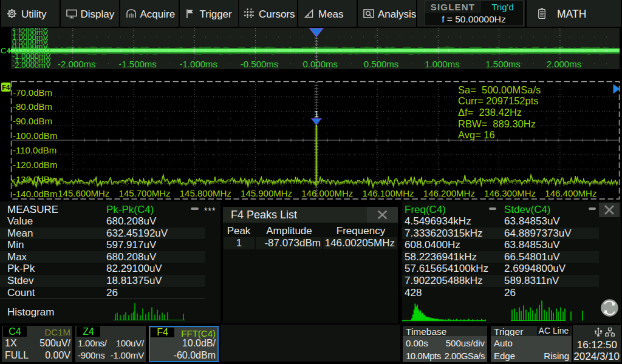  Describe the element at coordinates (35, 165) in the screenshot. I see `svg-text: -120.0dBm` at that location.